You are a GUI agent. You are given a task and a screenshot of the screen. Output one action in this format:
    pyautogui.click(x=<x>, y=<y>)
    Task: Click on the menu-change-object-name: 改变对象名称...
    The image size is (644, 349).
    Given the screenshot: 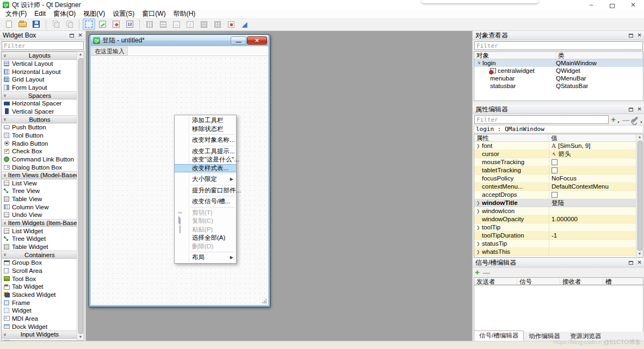 What is the action you would take?
    pyautogui.click(x=206, y=140)
    